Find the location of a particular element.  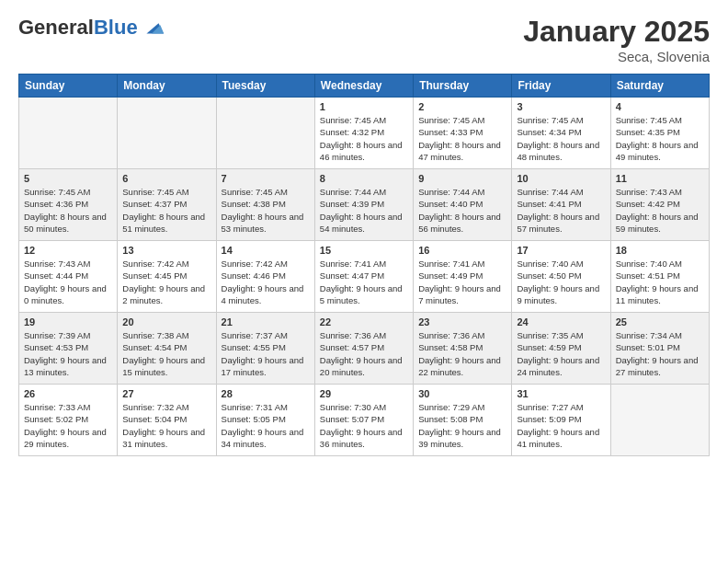

day-info: Sunrise: 7:38 AM Sunset: 4:54 PM Dayligh… is located at coordinates (166, 353).